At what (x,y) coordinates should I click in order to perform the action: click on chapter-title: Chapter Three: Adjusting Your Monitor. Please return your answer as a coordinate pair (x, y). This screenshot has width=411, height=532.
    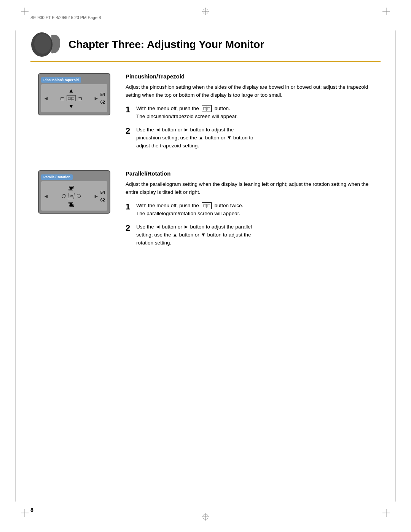
    Looking at the image, I should click on (166, 45).